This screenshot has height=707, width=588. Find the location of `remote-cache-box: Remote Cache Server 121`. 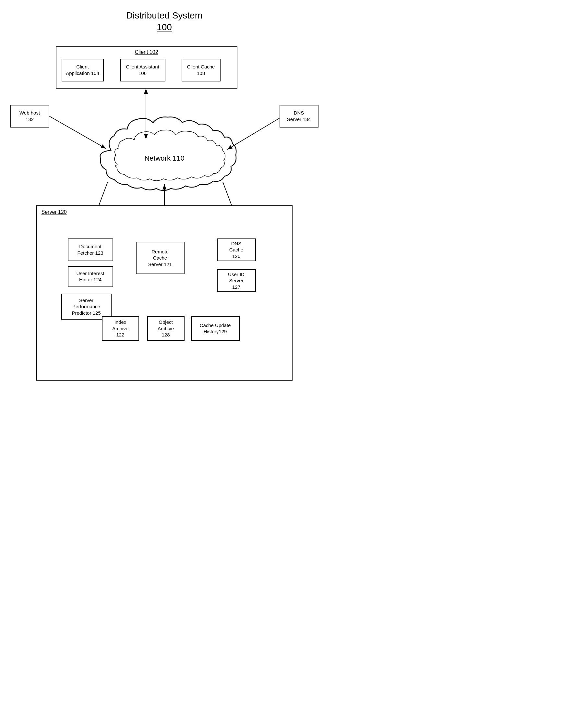

remote-cache-box: Remote Cache Server 121 is located at coordinates (160, 258).